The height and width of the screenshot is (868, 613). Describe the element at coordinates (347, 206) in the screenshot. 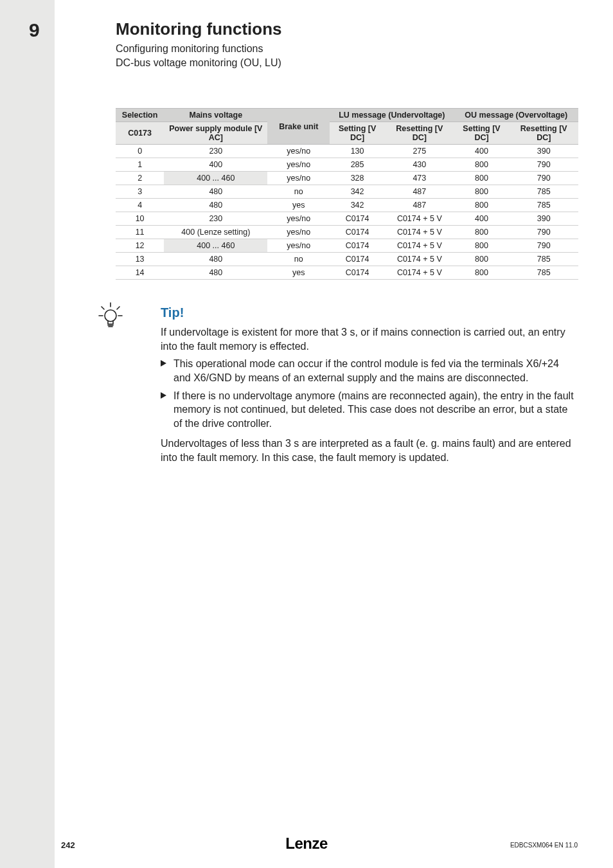

I see `table-row: 4480yes342487800785` at that location.